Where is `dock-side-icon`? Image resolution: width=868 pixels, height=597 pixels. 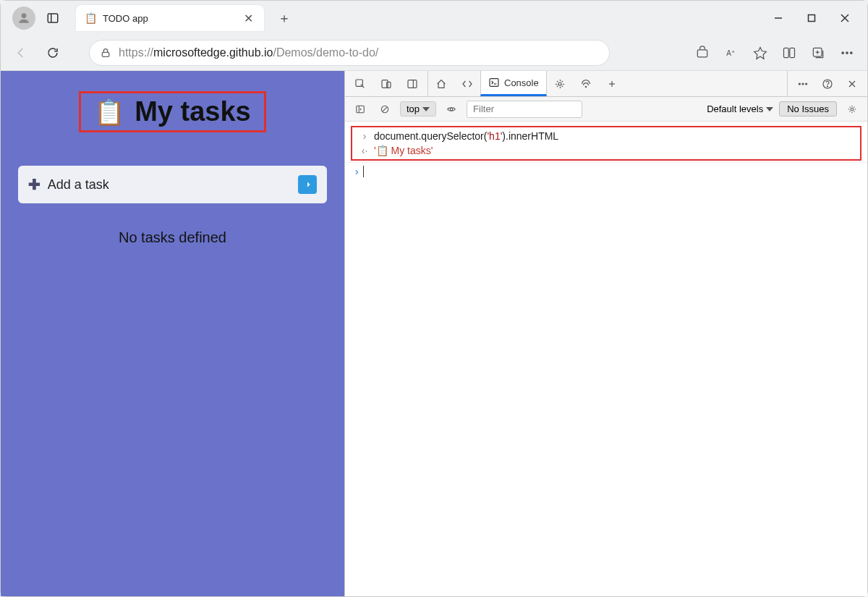
dock-side-icon is located at coordinates (412, 84).